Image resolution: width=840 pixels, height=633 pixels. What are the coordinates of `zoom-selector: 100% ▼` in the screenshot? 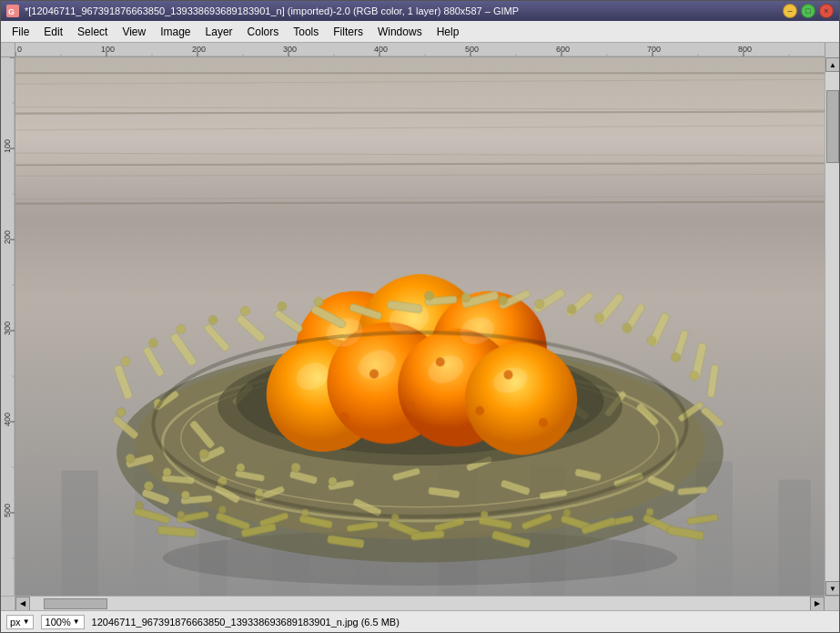 It's located at (63, 622).